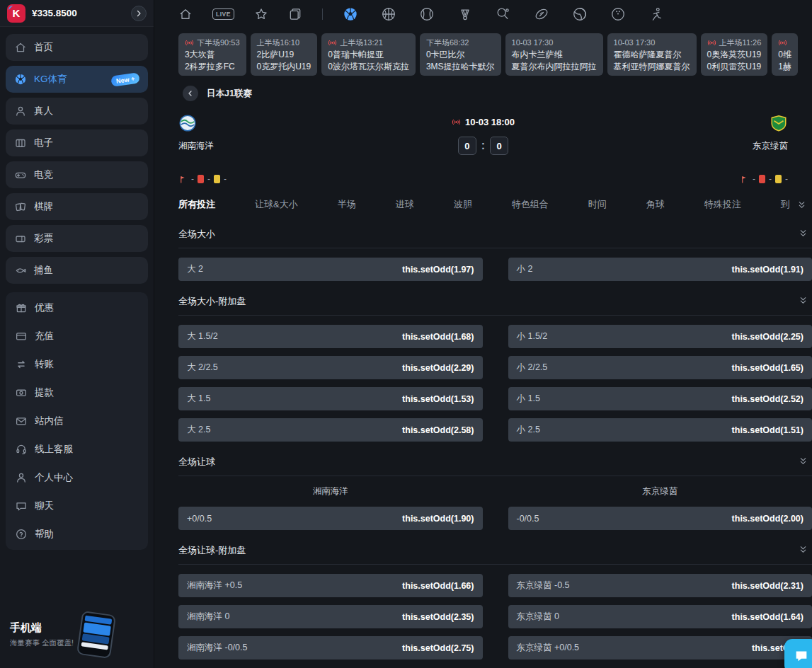 This screenshot has width=812, height=668. What do you see at coordinates (530, 205) in the screenshot?
I see `tab-specials-combo: 特色组合` at bounding box center [530, 205].